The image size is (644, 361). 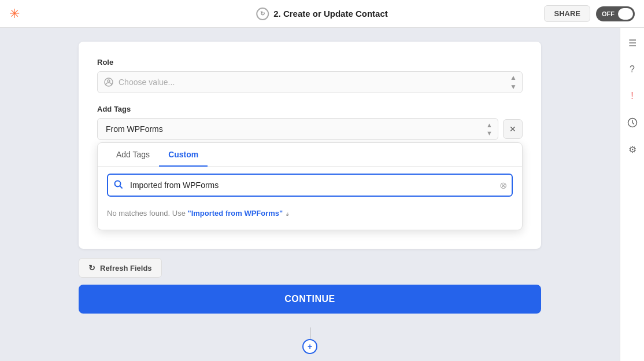 What do you see at coordinates (139, 213) in the screenshot?
I see `no-matches-text: No matches found.` at bounding box center [139, 213].